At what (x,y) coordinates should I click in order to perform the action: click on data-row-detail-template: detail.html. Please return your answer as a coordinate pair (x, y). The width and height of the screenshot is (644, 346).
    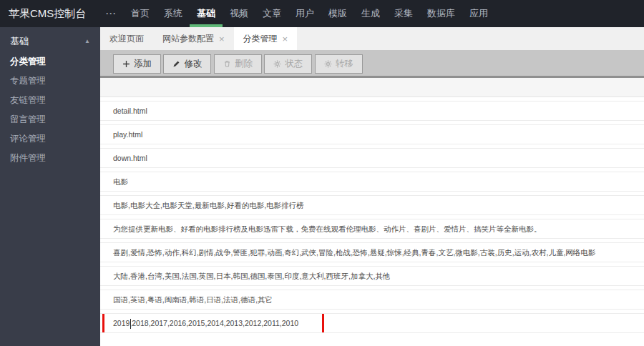
    Looking at the image, I should click on (372, 111).